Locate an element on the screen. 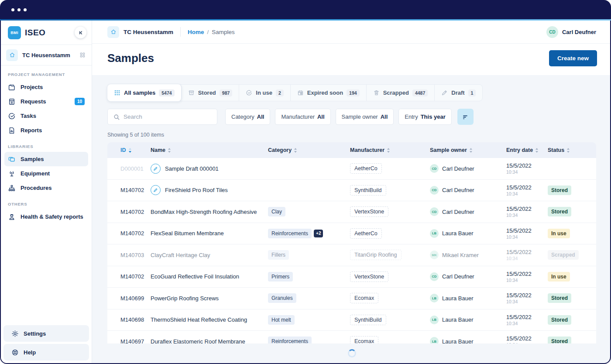 This screenshot has width=611, height=364. column-header-id: ID is located at coordinates (135, 150).